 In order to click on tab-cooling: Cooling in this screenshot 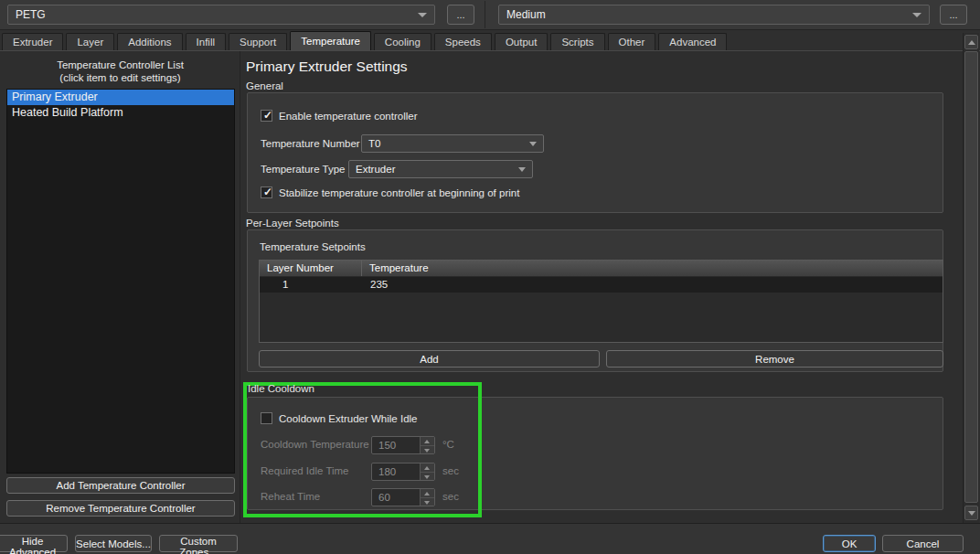, I will do `click(402, 42)`.